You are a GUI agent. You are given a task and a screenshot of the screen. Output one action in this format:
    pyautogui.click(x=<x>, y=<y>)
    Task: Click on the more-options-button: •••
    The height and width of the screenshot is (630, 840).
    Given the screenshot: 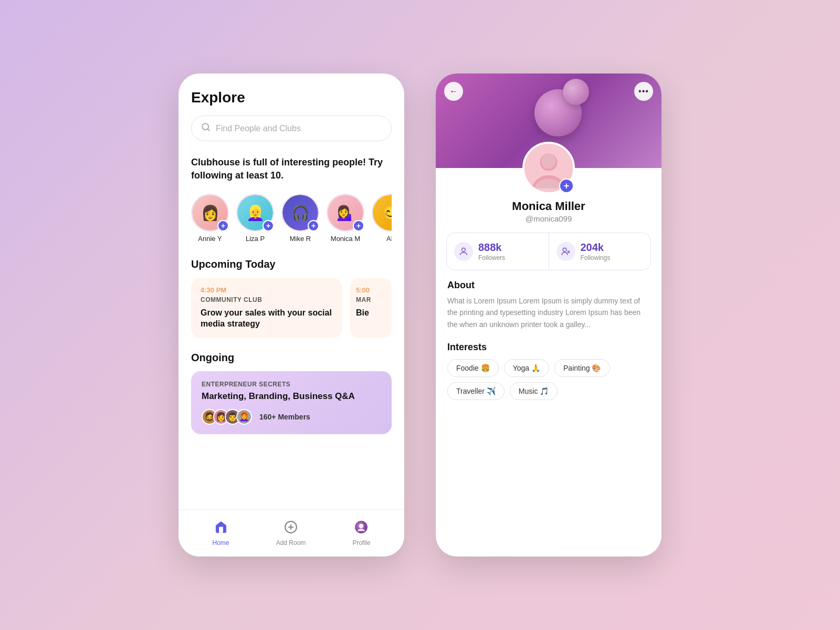 What is the action you would take?
    pyautogui.click(x=644, y=91)
    